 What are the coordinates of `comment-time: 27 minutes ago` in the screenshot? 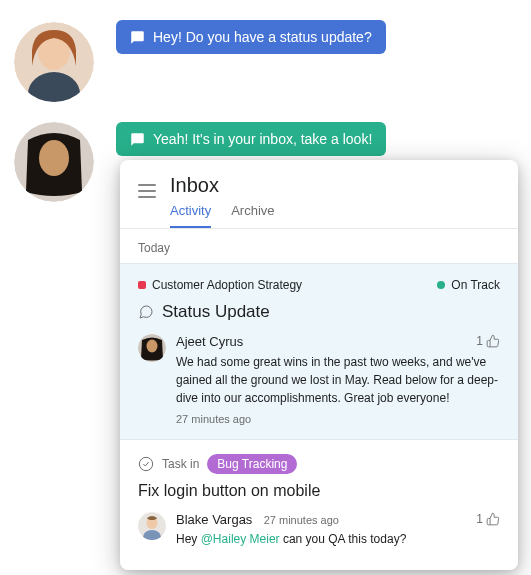 It's located at (302, 520).